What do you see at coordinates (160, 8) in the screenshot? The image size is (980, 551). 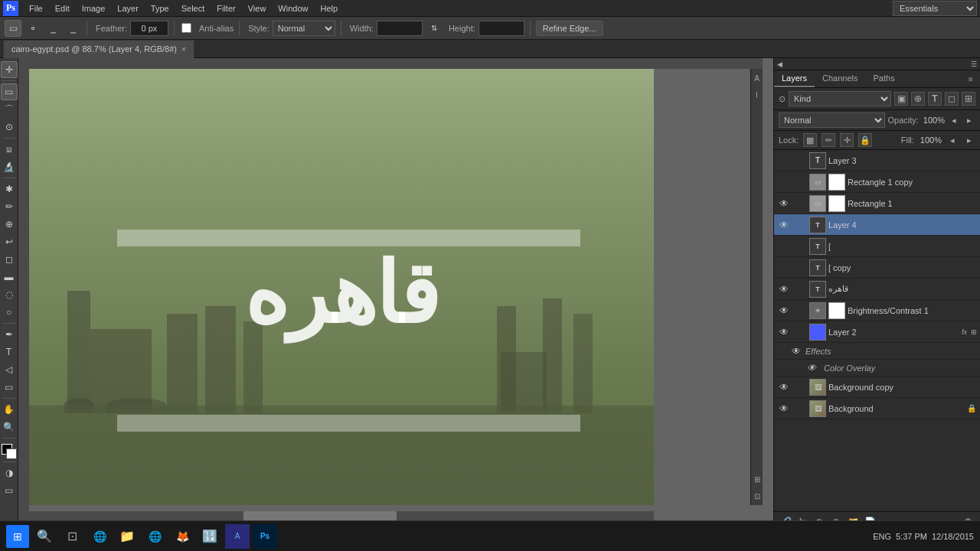 I see `menu-type: Type` at bounding box center [160, 8].